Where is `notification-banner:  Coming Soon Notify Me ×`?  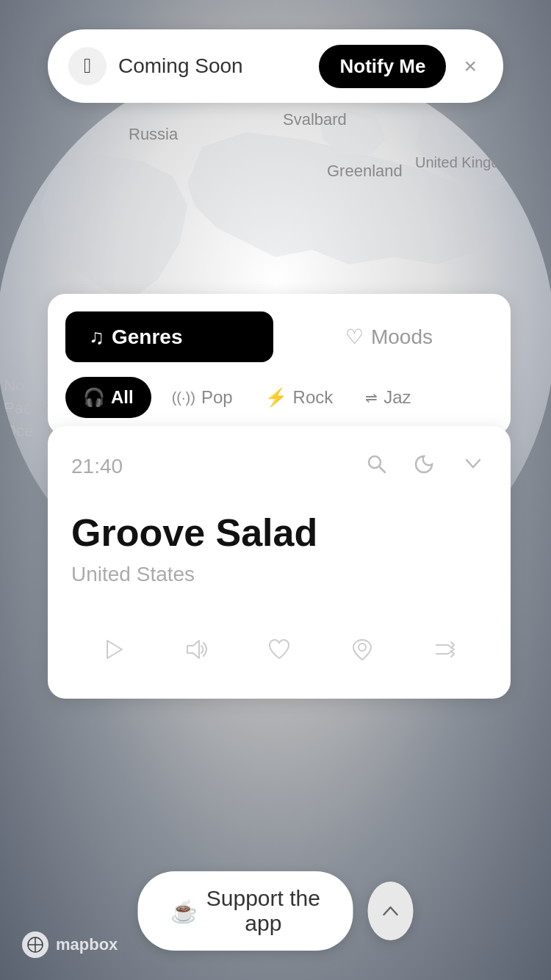 notification-banner:  Coming Soon Notify Me × is located at coordinates (276, 66).